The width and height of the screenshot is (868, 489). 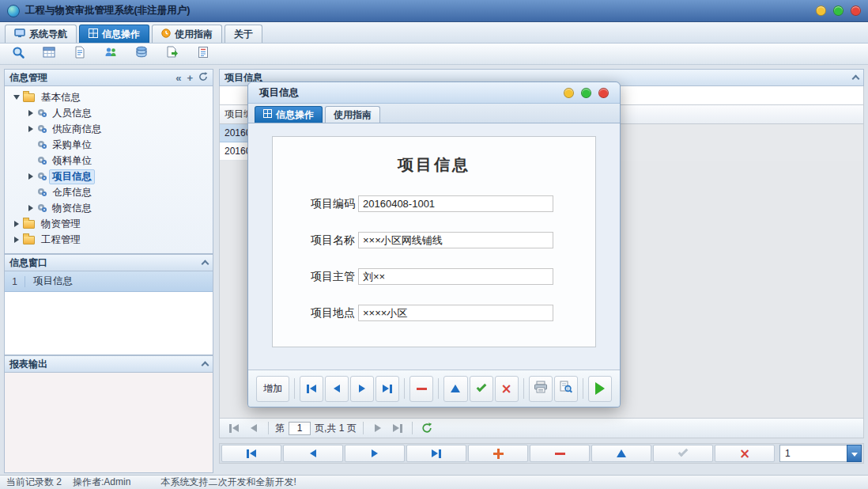 What do you see at coordinates (109, 224) in the screenshot?
I see `tree-item-materials-mgmt: 物资管理` at bounding box center [109, 224].